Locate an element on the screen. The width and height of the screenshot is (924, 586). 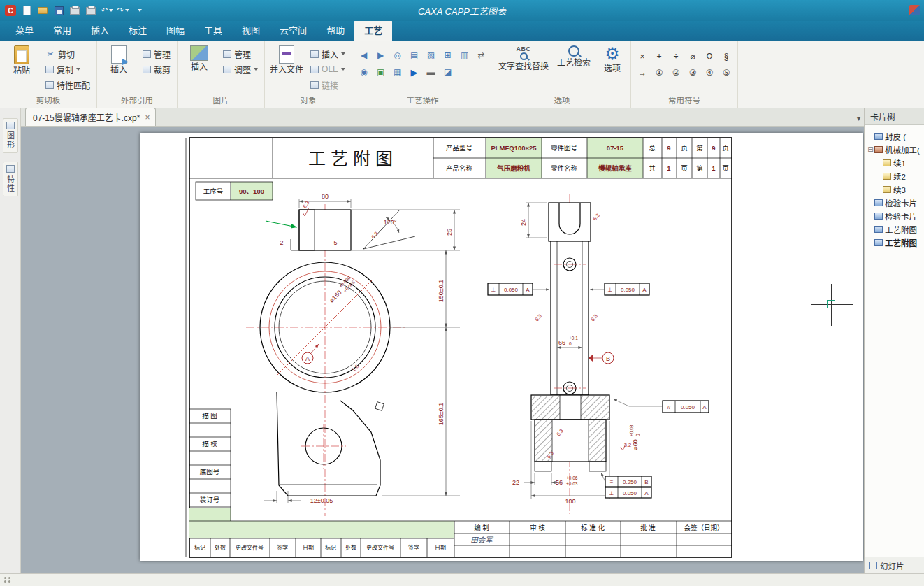
side-tab-graphics: 图形 is located at coordinates (10, 136).